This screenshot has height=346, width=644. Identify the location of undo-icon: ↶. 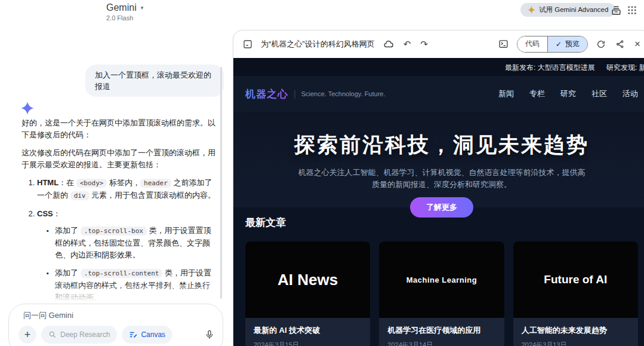
(407, 44).